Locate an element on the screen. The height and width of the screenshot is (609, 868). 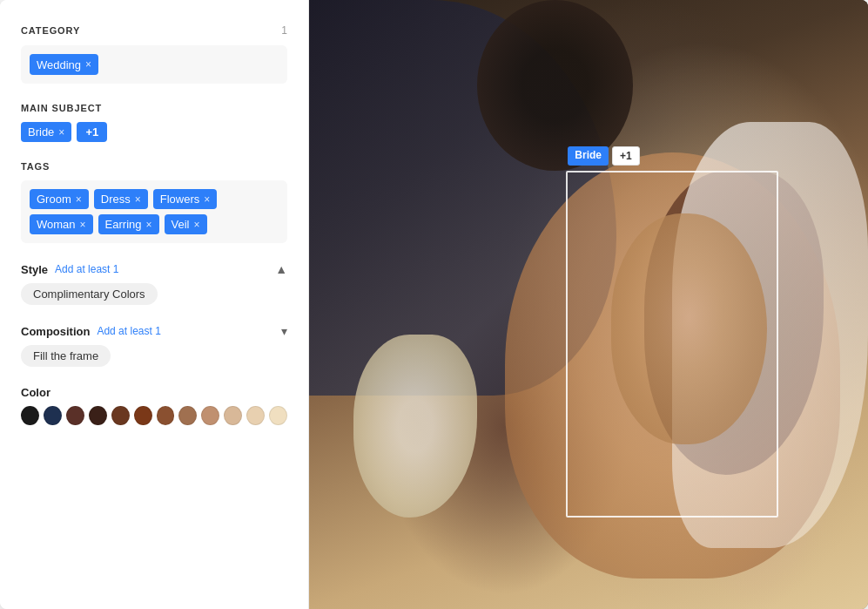
composition-pill-btn: Fill the frame is located at coordinates (66, 355).